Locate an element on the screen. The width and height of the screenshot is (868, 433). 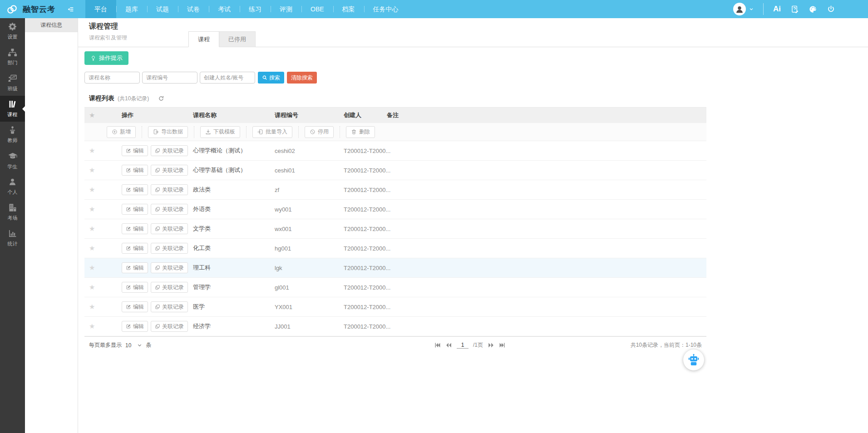
ai-assistant-button: Ai is located at coordinates (777, 9).